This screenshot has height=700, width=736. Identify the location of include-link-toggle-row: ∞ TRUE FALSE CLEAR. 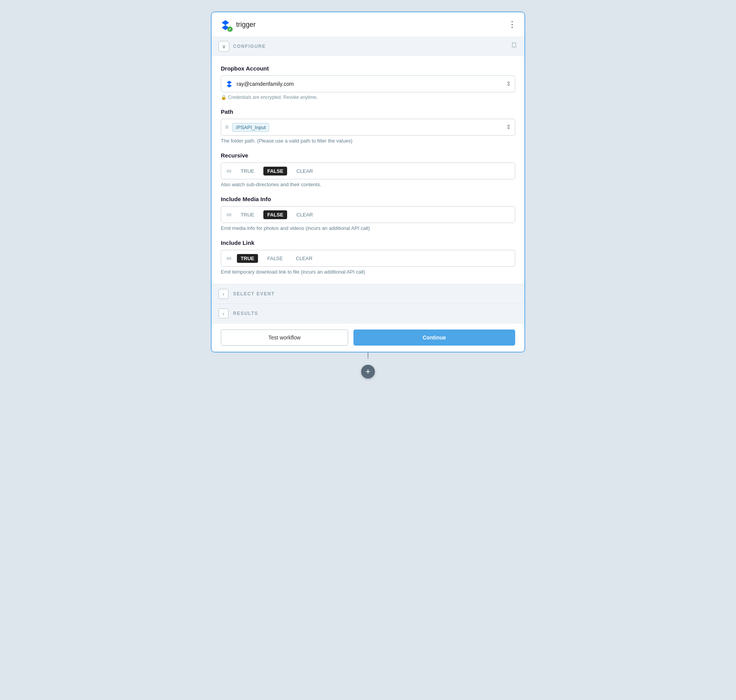
(368, 258).